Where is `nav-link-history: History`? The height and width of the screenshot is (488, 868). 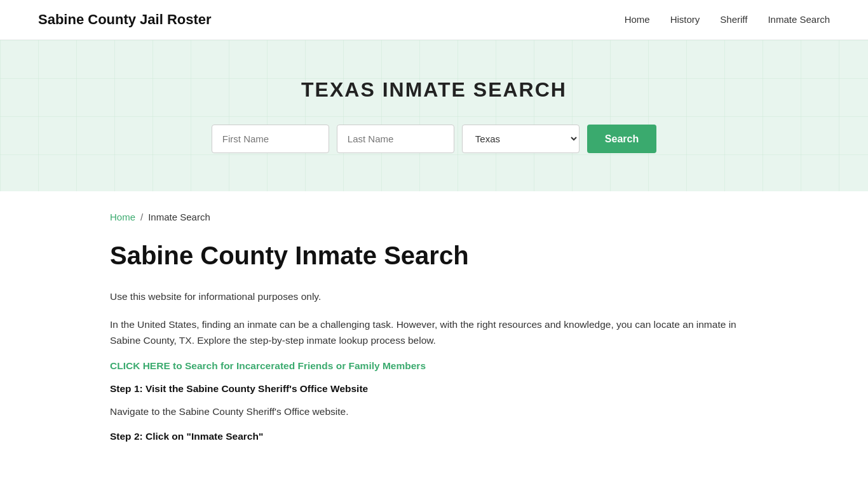
nav-link-history: History is located at coordinates (685, 19).